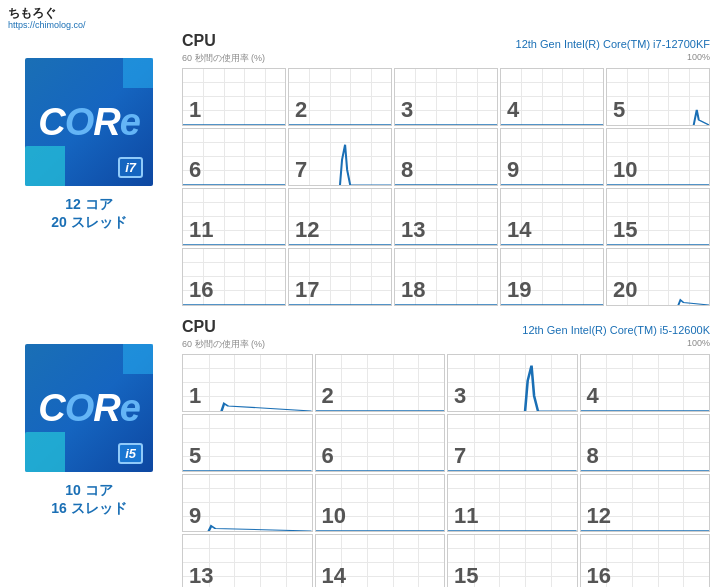  Describe the element at coordinates (224, 58) in the screenshot. I see `usage-label-i7: 60 秒間の使用率 (%)` at that location.